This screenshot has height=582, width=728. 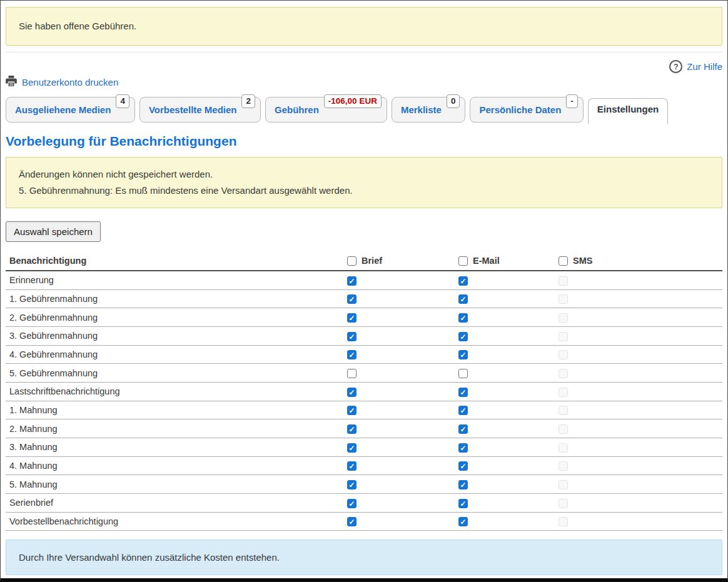 What do you see at coordinates (351, 448) in the screenshot?
I see `checkbox-brief-3-mahnung: ✓` at bounding box center [351, 448].